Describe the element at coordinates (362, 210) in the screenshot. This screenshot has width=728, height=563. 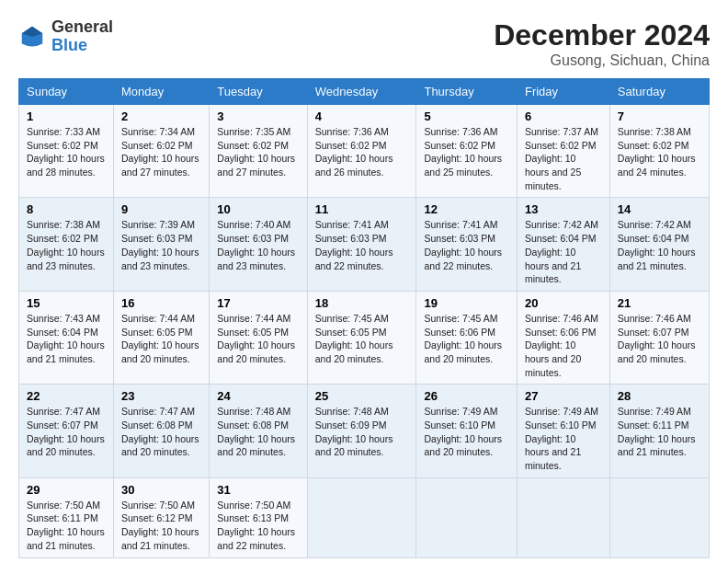
I see `day-number: 11` at that location.